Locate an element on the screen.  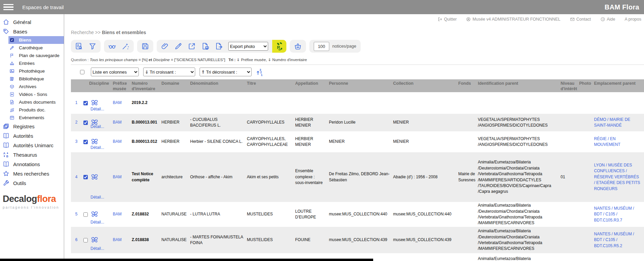
column-header-numero-d-inventaire: Numéro d'inventaire is located at coordinates (147, 86).